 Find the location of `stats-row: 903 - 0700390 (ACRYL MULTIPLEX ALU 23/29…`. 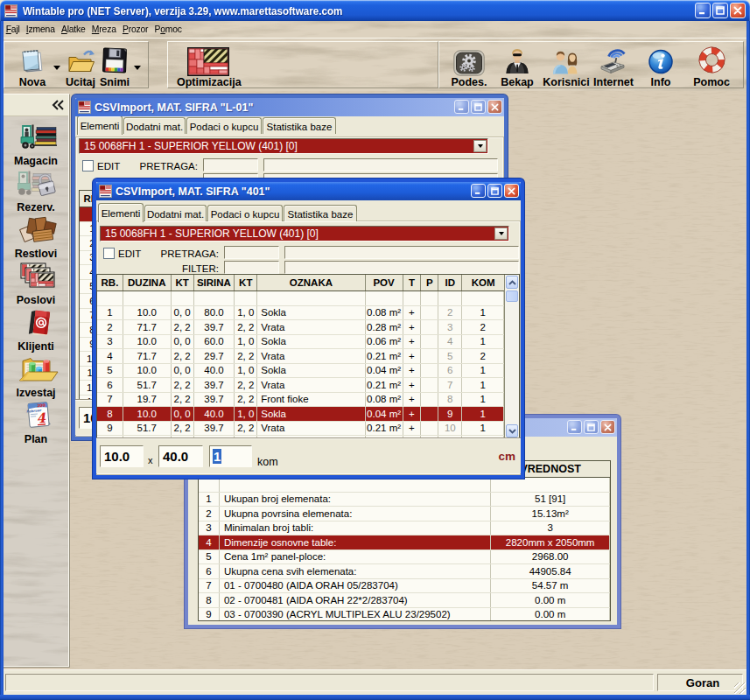

stats-row: 903 - 0700390 (ACRYL MULTIPLEX ALU 23/29… is located at coordinates (404, 614).